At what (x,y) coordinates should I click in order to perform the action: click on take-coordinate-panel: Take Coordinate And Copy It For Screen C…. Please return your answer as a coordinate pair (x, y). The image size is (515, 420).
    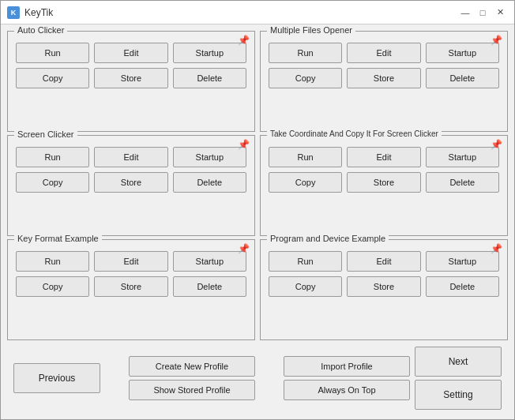
    Looking at the image, I should click on (384, 186).